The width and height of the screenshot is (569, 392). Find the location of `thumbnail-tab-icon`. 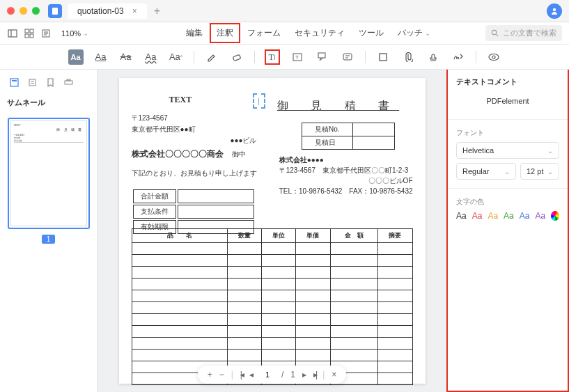

thumbnail-tab-icon is located at coordinates (14, 82).